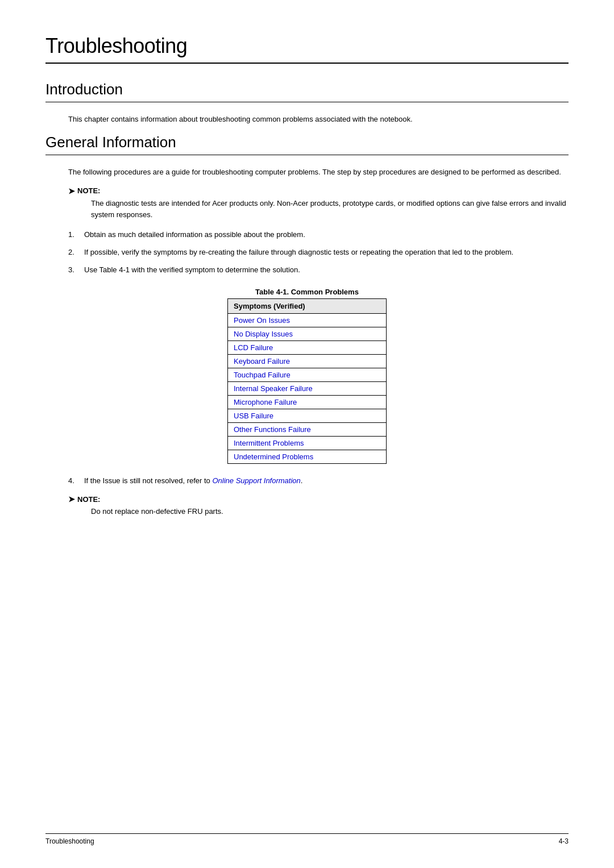 Image resolution: width=614 pixels, height=868 pixels. What do you see at coordinates (307, 416) in the screenshot?
I see `table-row: USB Failure` at bounding box center [307, 416].